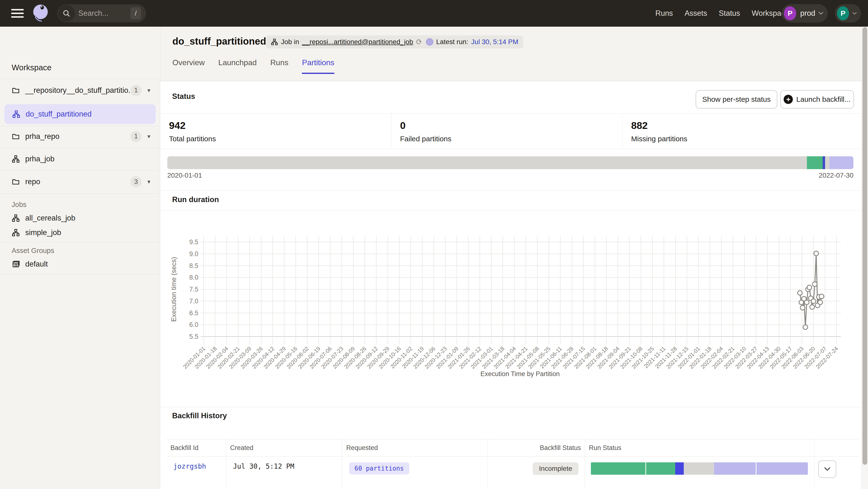 This screenshot has height=489, width=868. Describe the element at coordinates (40, 13) in the screenshot. I see `dagster-logo-icon` at that location.